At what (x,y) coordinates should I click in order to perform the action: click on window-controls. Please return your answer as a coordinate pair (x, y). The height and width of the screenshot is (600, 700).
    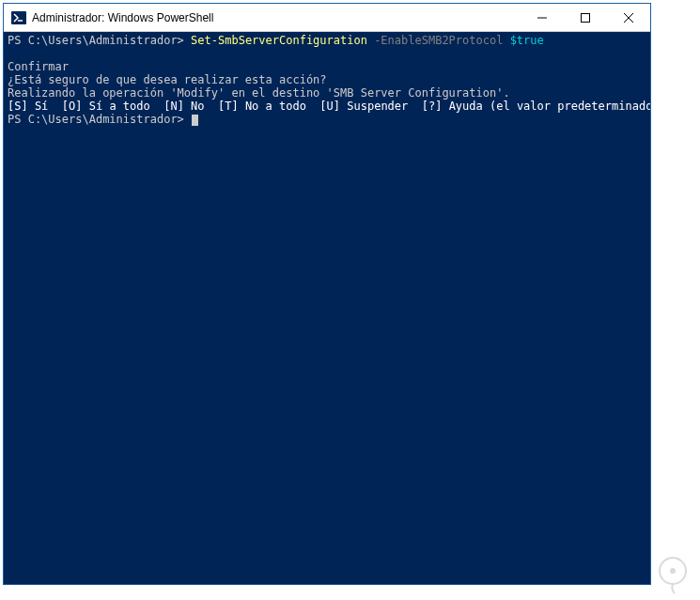
    Looking at the image, I should click on (585, 17).